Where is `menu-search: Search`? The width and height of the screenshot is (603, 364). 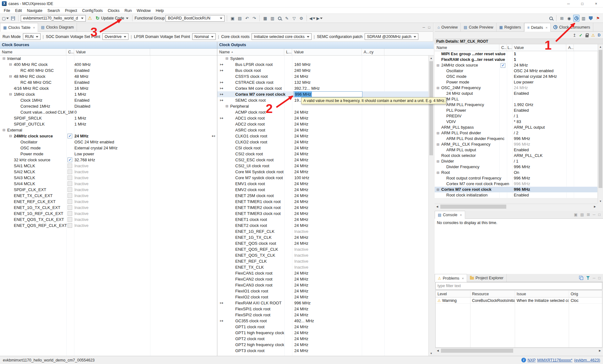 menu-search: Search is located at coordinates (54, 11).